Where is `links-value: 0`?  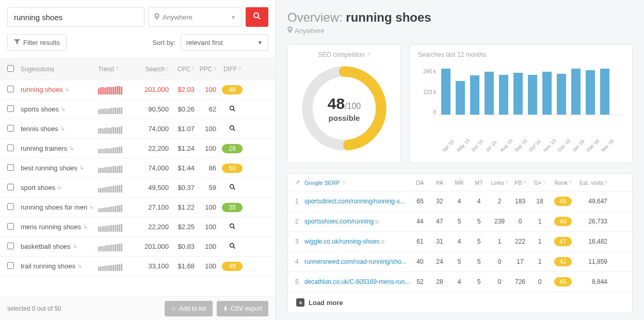 links-value: 0 is located at coordinates (500, 282).